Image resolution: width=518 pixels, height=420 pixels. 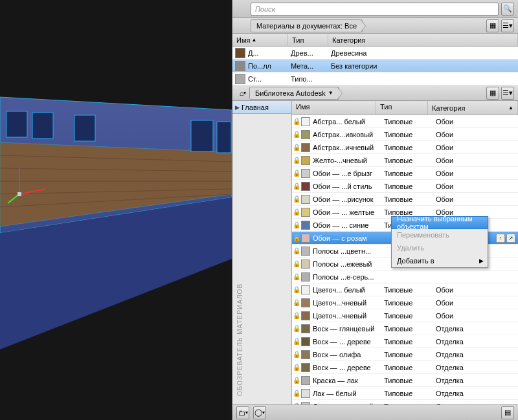 What do you see at coordinates (376, 66) in the screenshot?
I see `table-row: По...лл Мета... Без категории` at bounding box center [376, 66].